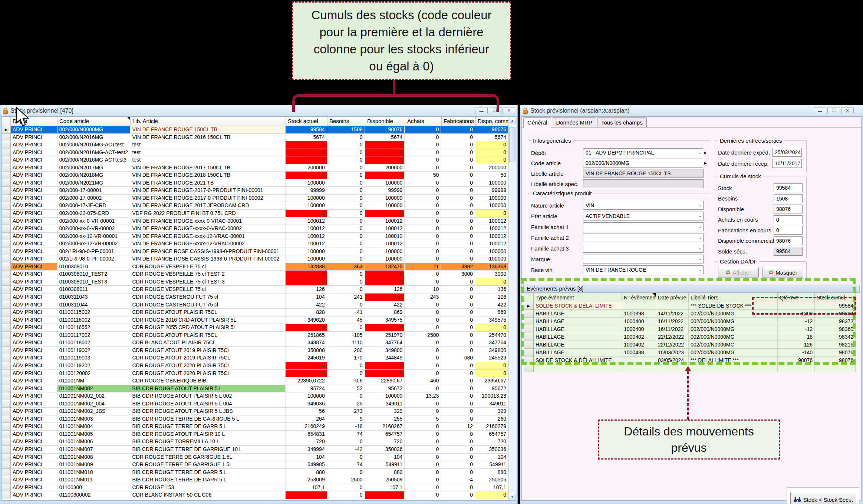 This screenshot has width=863, height=504. What do you see at coordinates (255, 495) in the screenshot?
I see `table-row: ADV PRINCI01100300002CDR BLANC INSTANT 5…` at bounding box center [255, 495].